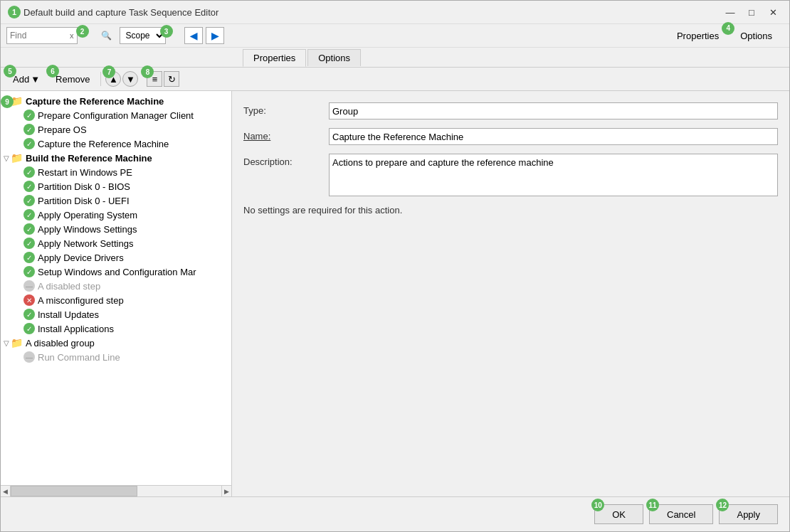  Describe the element at coordinates (84, 201) in the screenshot. I see `tree-node-label: Partition Disk 0 - UEFI` at that location.